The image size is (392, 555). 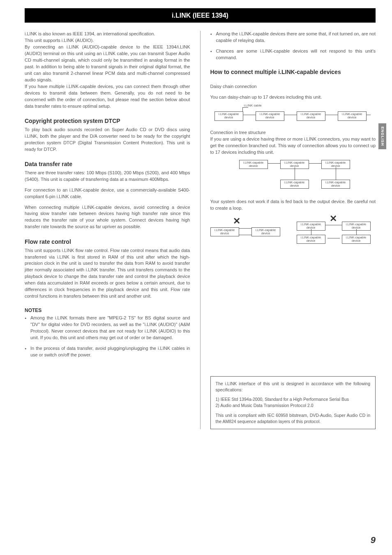 I want to click on copyright-heading: Copyright protection system DTCP, so click(x=108, y=121).